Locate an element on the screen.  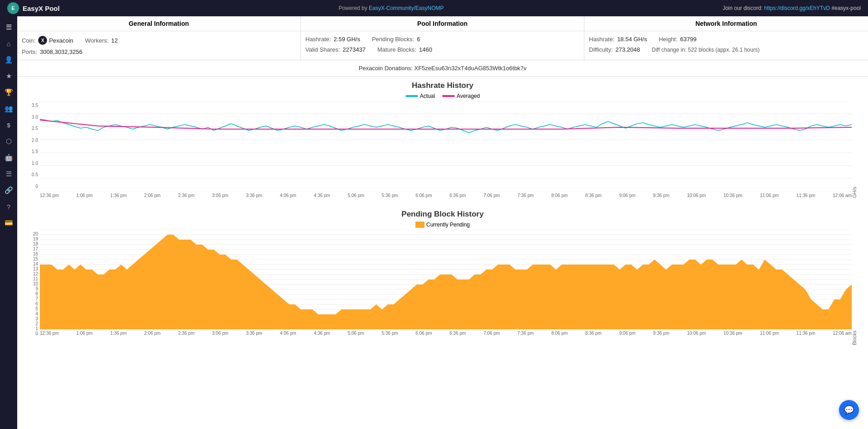
workers-label: Workers: is located at coordinates (97, 41).